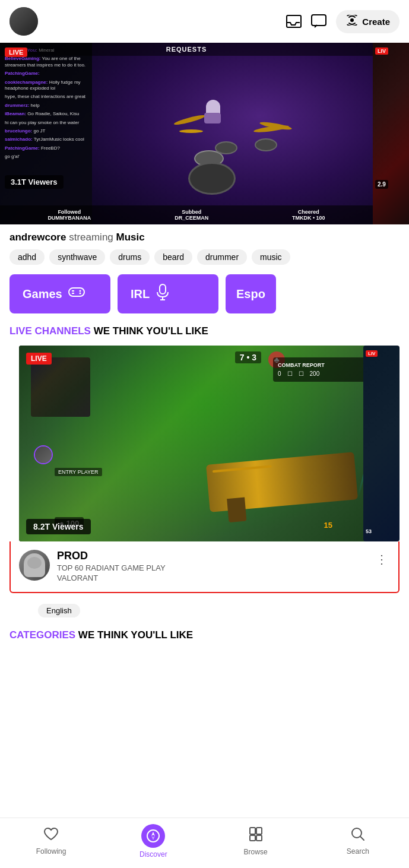  What do you see at coordinates (38, 237) in the screenshot?
I see `streamer-name: andrewcore` at bounding box center [38, 237].